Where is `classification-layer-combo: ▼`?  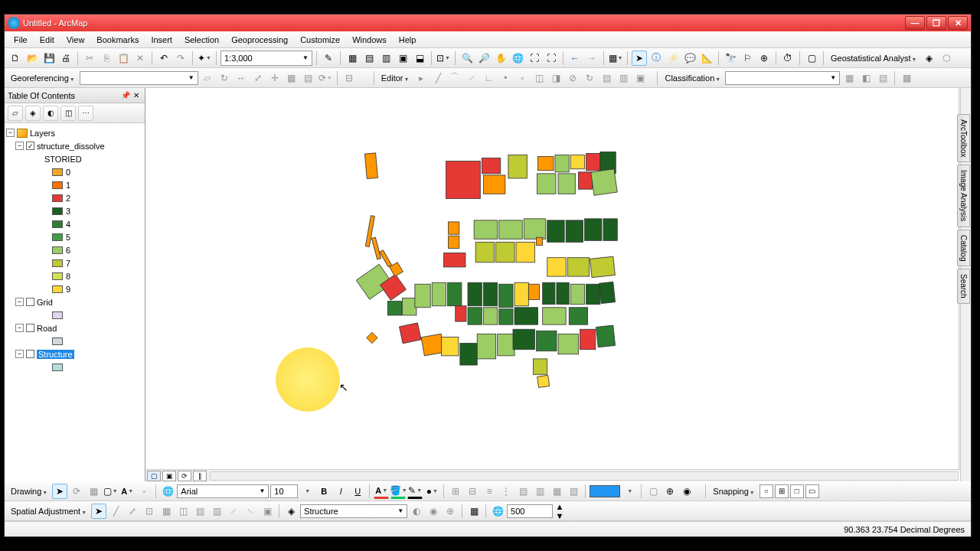
classification-layer-combo: ▼ is located at coordinates (782, 78).